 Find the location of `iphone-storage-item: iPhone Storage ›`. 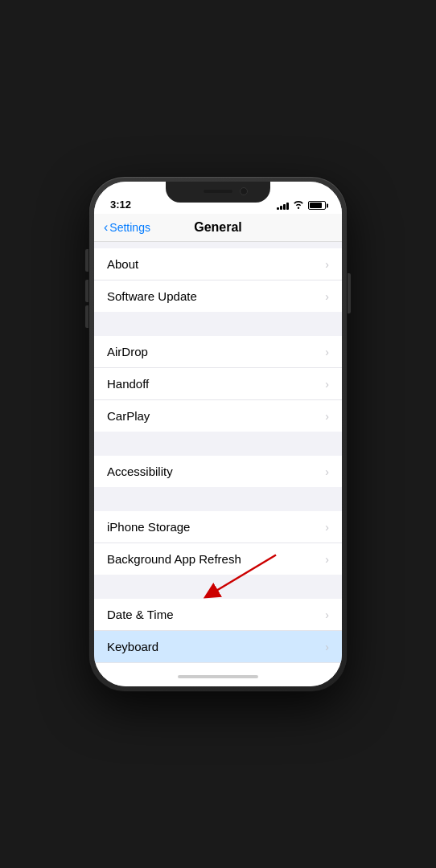

iphone-storage-item: iPhone Storage › is located at coordinates (218, 527).